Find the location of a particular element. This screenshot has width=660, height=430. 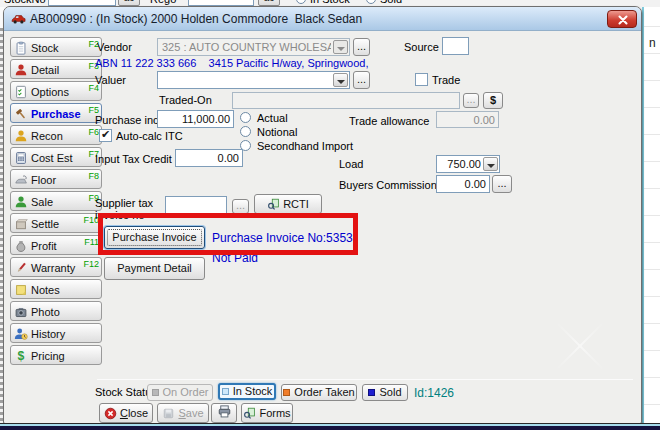

checklist-icon is located at coordinates (21, 92).